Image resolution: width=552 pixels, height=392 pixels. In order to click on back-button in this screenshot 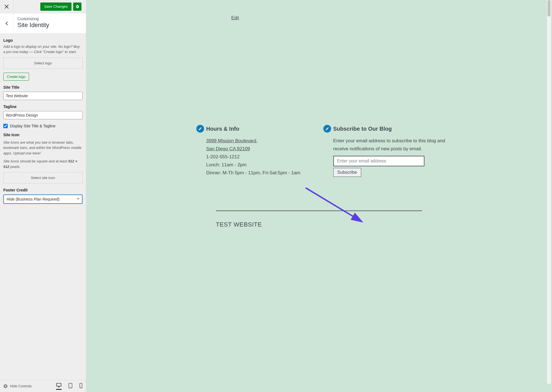, I will do `click(7, 23)`.